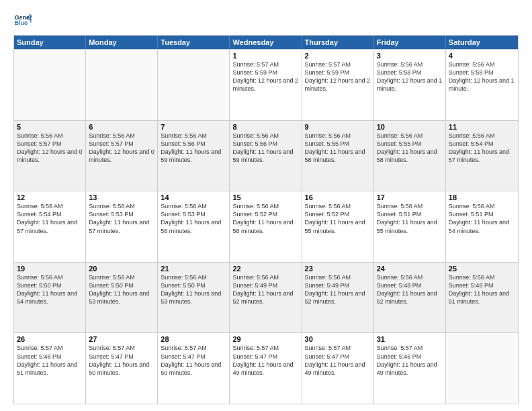 The width and height of the screenshot is (532, 411). I want to click on calendar-cell-20: 20Sunrise: 5:56 AM Sunset: 5:50 PM Dayli…, so click(122, 298).